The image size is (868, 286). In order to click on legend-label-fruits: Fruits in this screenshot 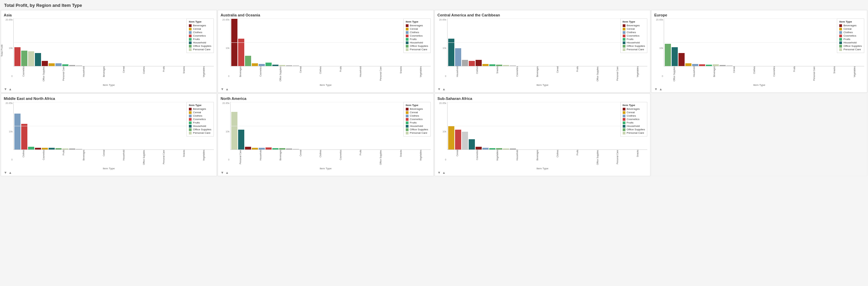, I will do `click(847, 39)`.